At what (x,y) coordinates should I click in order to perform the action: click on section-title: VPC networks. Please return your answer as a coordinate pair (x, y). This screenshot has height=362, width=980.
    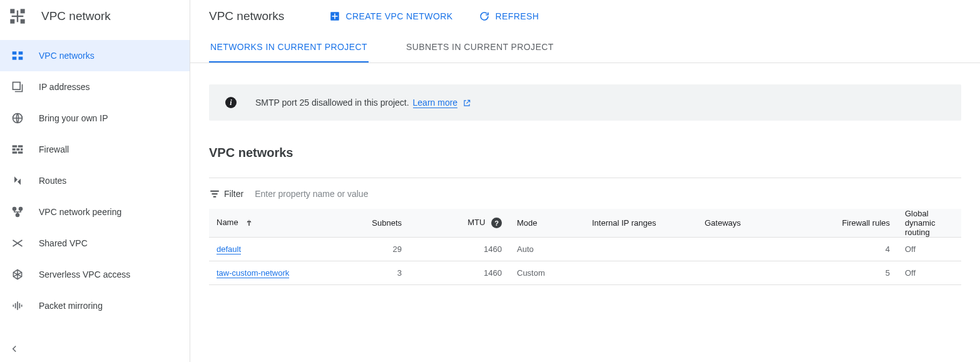
    Looking at the image, I should click on (585, 153).